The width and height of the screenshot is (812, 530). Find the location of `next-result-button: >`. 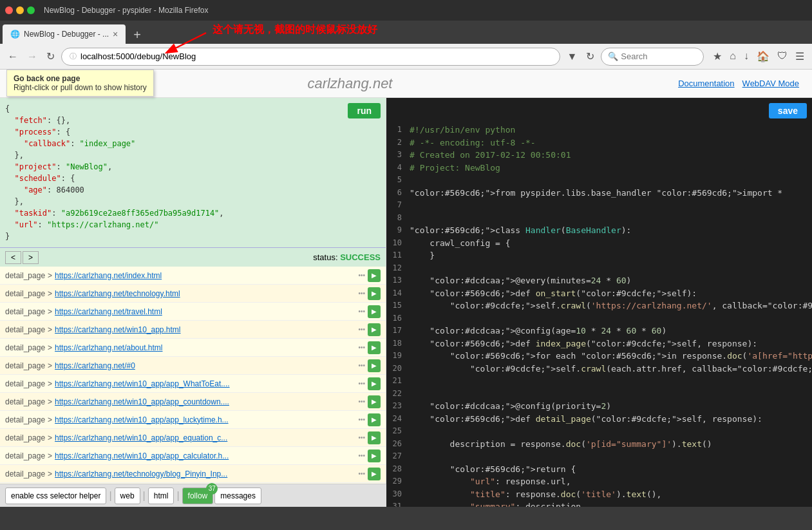

next-result-button: > is located at coordinates (31, 258).